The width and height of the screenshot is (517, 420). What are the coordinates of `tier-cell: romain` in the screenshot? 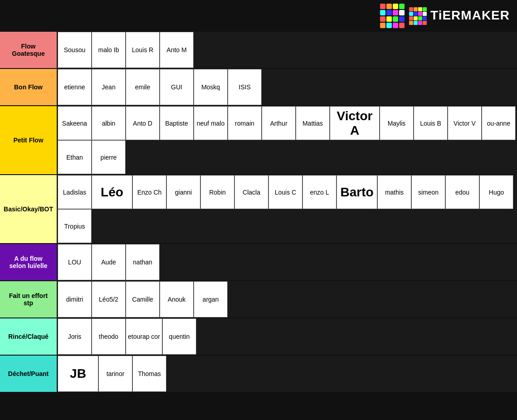 It's located at (245, 123).